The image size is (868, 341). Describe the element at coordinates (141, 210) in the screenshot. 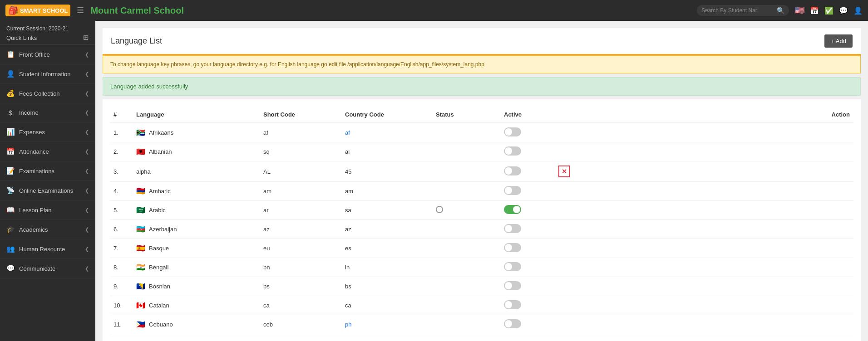

I see `flag-emoji: 🇸🇦` at that location.